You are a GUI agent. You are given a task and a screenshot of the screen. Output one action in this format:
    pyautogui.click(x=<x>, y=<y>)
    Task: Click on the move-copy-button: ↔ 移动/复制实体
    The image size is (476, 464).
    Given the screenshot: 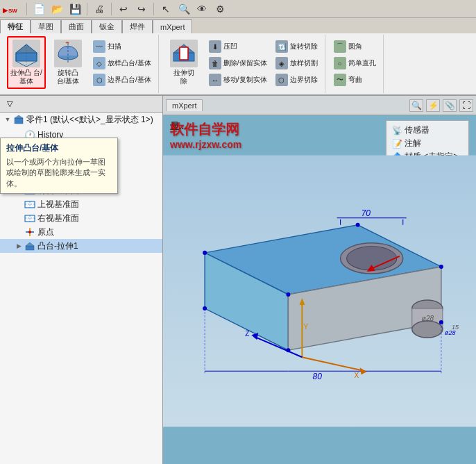 What is the action you would take?
    pyautogui.click(x=238, y=80)
    